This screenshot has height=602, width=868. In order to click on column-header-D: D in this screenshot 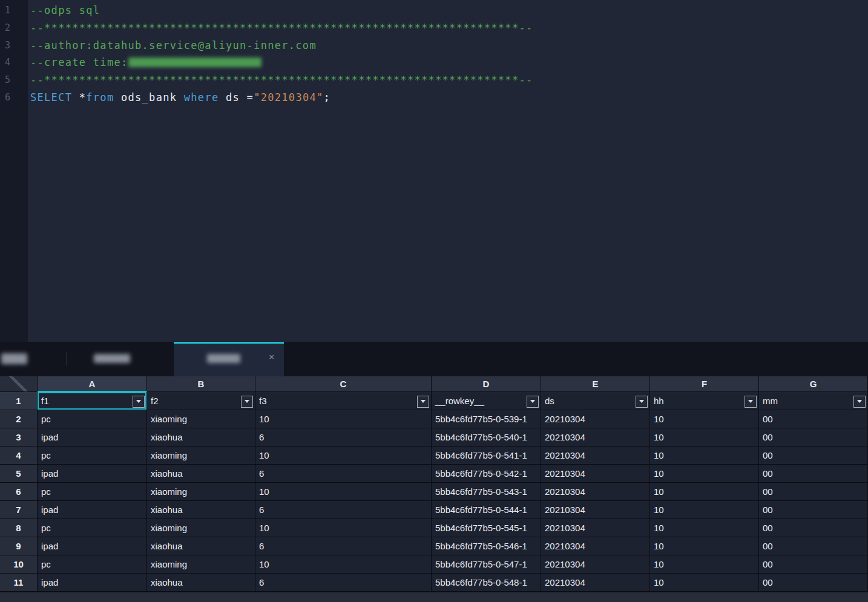, I will do `click(487, 384)`.